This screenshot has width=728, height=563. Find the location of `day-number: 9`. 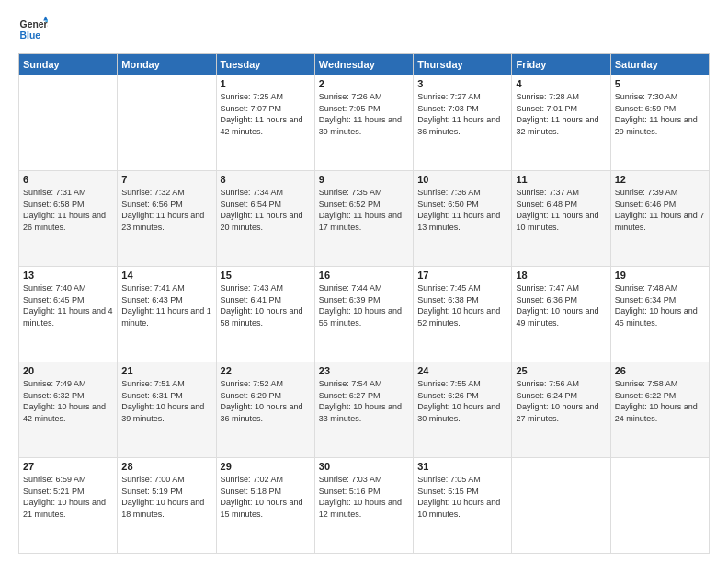

day-number: 9 is located at coordinates (364, 179).